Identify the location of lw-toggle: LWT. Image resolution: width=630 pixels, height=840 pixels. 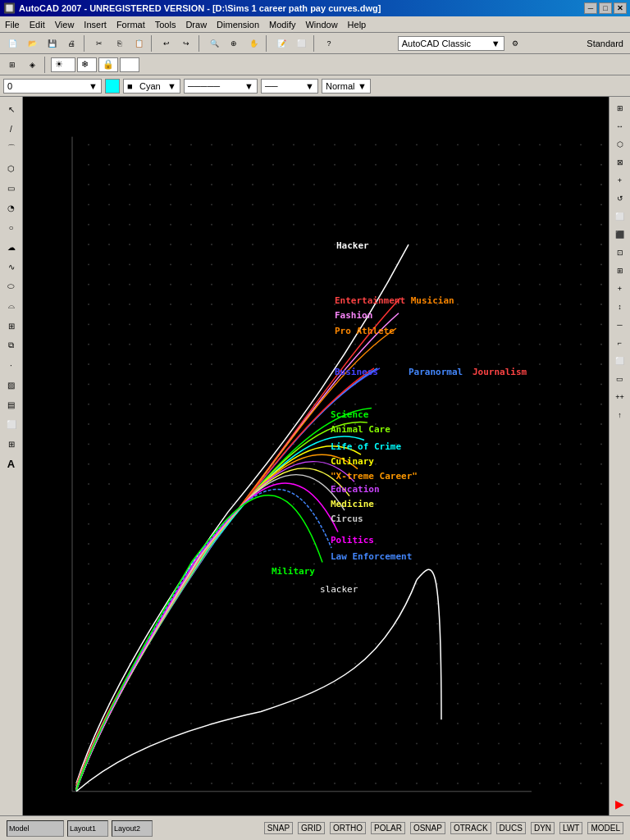
(571, 829).